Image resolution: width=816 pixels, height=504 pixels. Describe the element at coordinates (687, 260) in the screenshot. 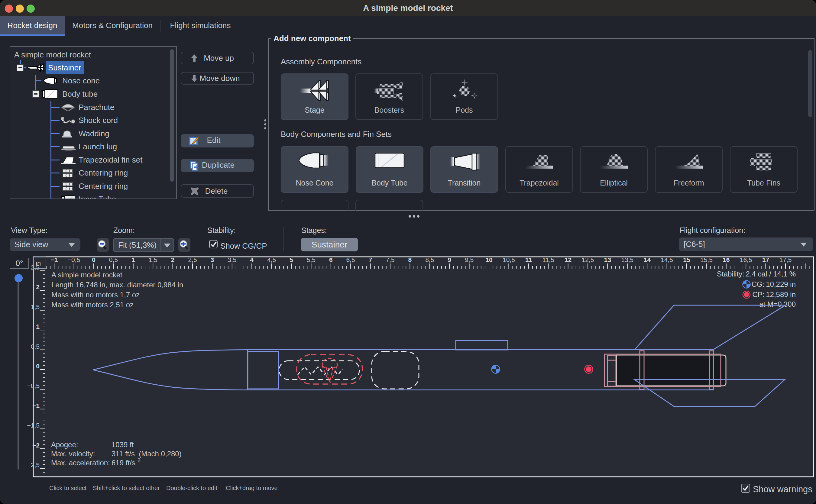

I see `svg-text: 15` at that location.